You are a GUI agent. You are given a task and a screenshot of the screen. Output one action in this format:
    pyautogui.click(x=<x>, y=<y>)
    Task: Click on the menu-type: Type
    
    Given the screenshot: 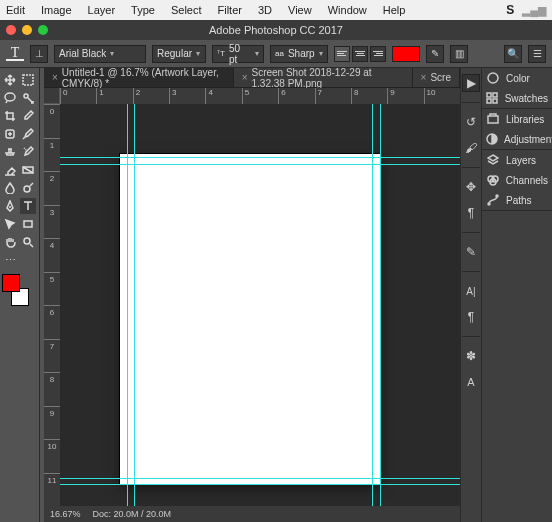 What is the action you would take?
    pyautogui.click(x=143, y=10)
    